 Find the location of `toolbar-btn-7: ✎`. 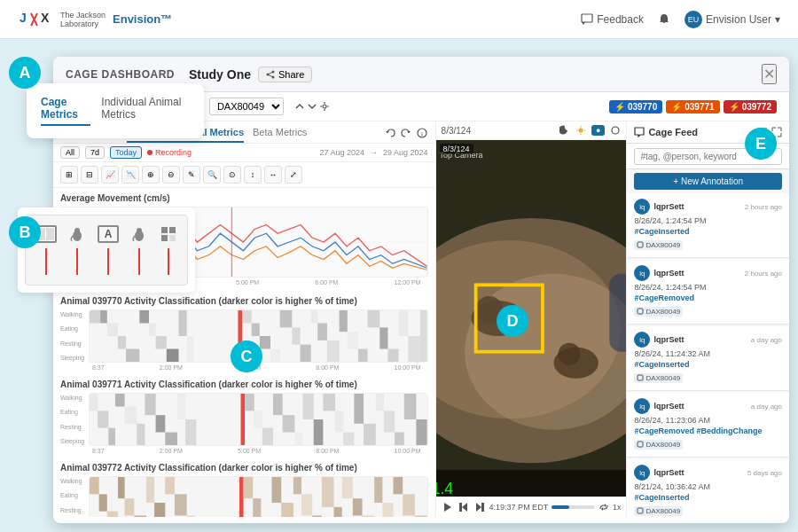

toolbar-btn-7: ✎ is located at coordinates (192, 175).